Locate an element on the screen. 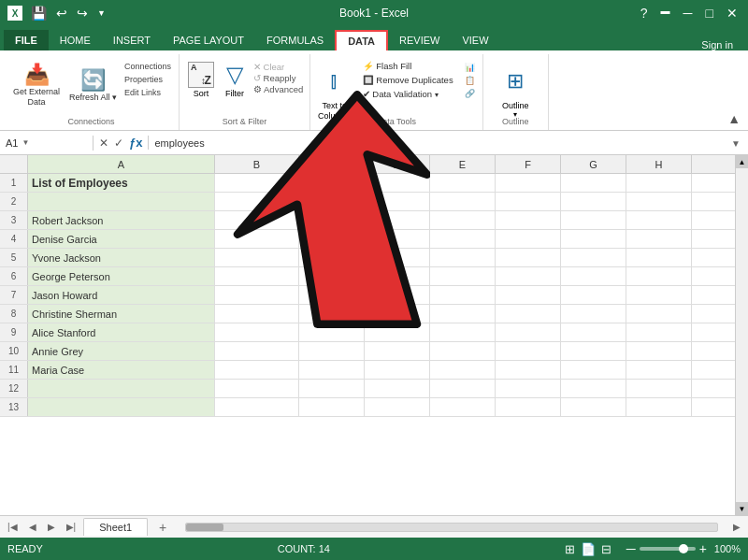 This screenshot has height=560, width=748. cell-e6 is located at coordinates (463, 277).